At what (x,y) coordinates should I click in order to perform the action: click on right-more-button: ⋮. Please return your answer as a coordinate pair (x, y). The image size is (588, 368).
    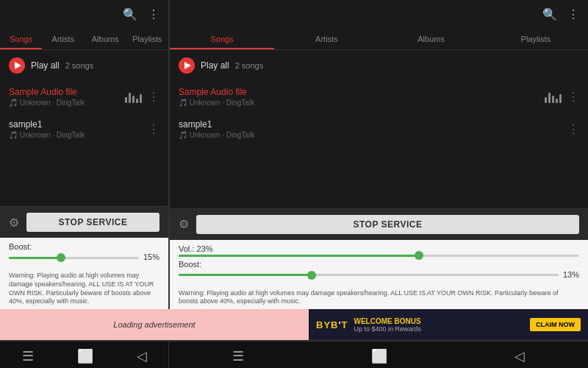
    Looking at the image, I should click on (573, 15).